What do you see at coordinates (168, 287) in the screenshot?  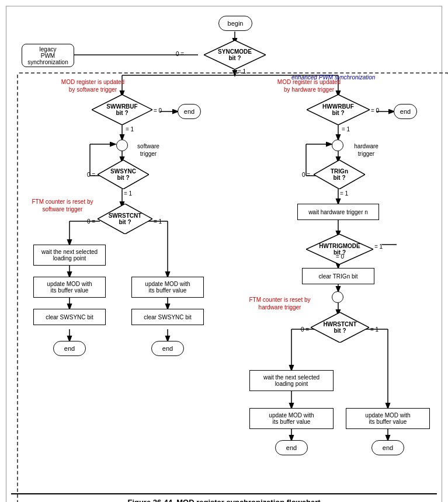 I see `left-update2-box: update MOD with its buffer value` at bounding box center [168, 287].